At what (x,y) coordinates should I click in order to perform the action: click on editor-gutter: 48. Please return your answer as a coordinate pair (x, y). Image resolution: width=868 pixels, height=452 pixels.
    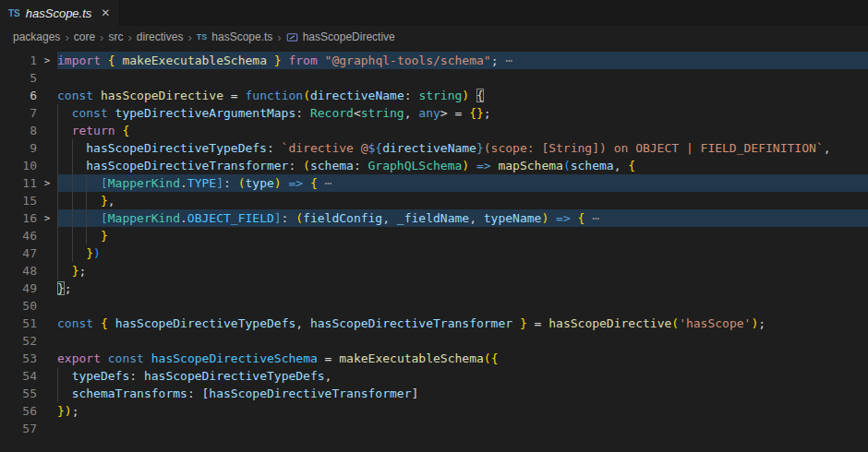
    Looking at the image, I should click on (29, 271).